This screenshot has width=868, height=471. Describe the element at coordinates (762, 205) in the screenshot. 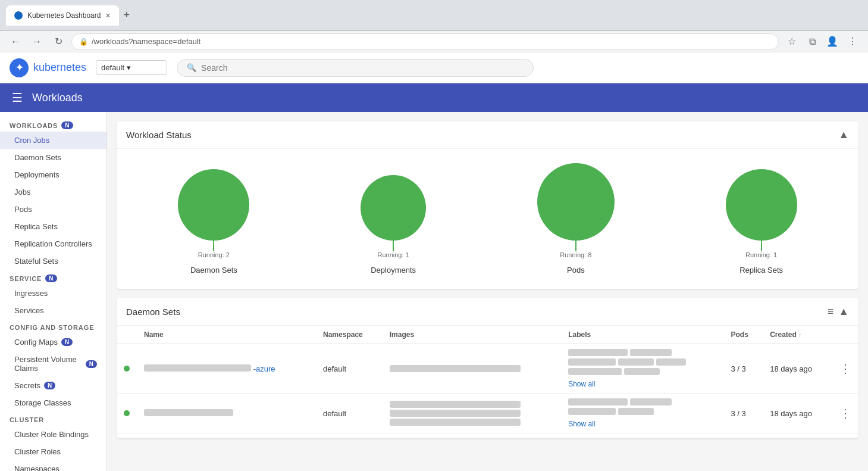

I see `replica-sets-circle` at that location.